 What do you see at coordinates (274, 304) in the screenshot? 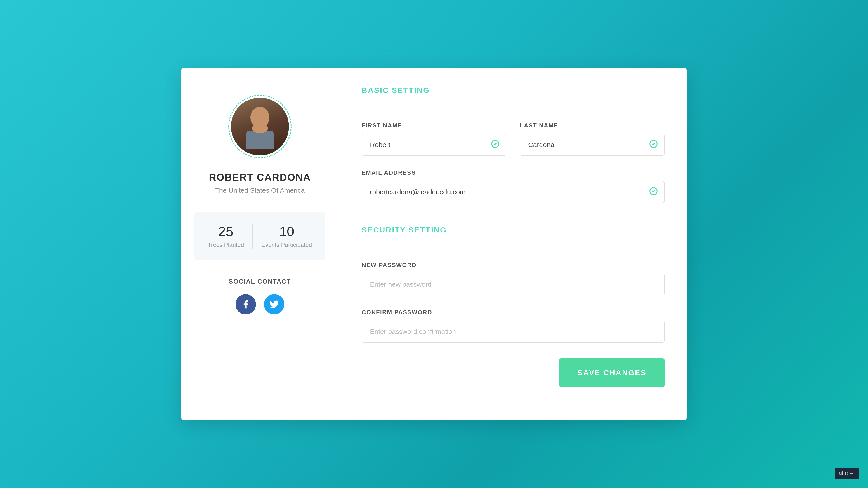
I see `twitter-icon` at bounding box center [274, 304].